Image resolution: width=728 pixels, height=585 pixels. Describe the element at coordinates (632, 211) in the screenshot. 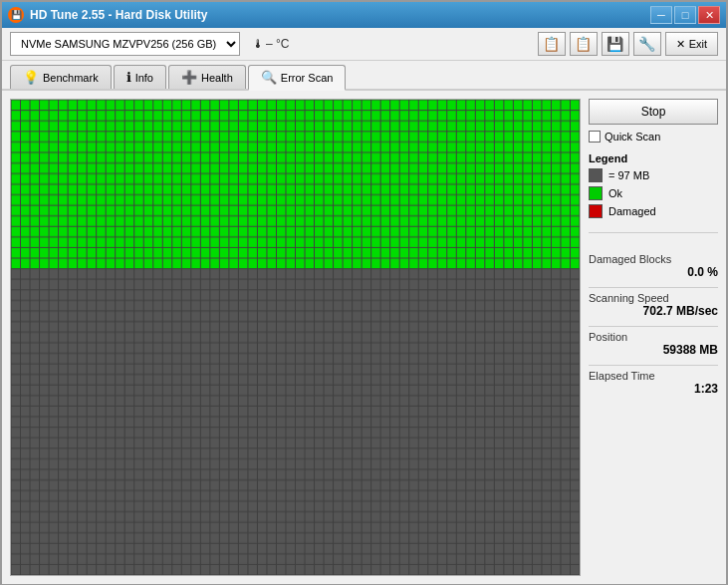

I see `legend-damaged-label: Damaged` at that location.